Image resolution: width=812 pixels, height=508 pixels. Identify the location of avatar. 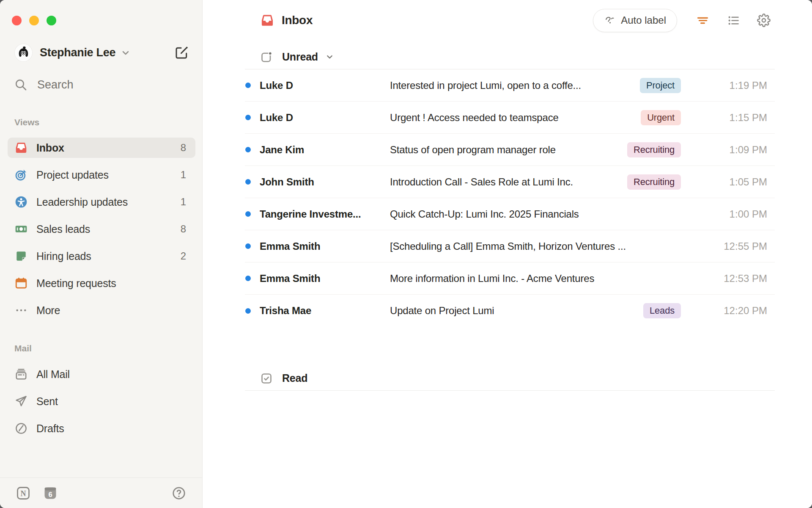
(24, 52).